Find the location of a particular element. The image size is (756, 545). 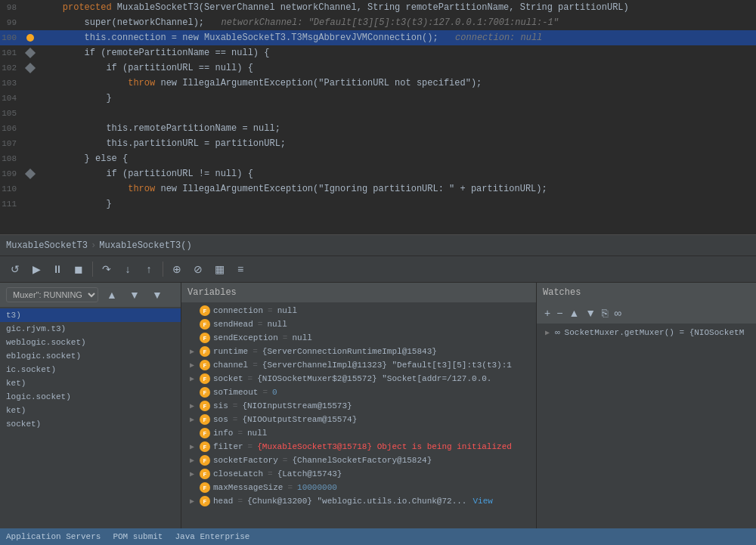

step-into-icon: ↓ is located at coordinates (128, 269).